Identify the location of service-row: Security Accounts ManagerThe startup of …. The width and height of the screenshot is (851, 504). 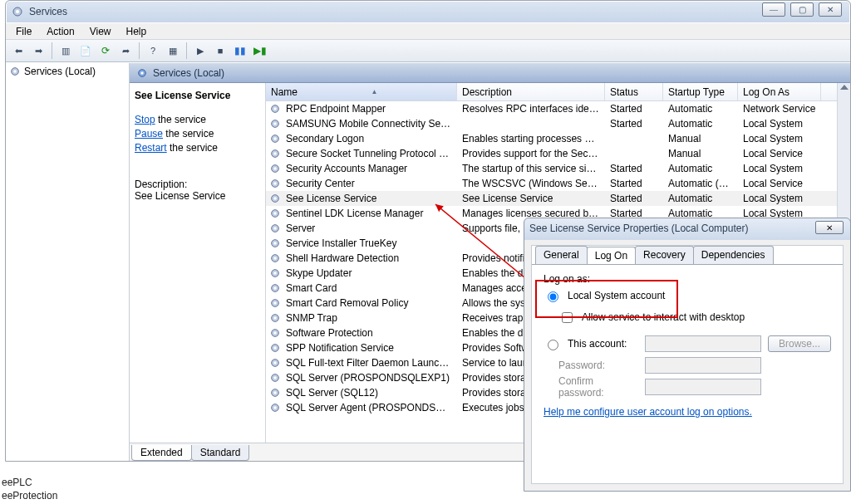
(558, 169).